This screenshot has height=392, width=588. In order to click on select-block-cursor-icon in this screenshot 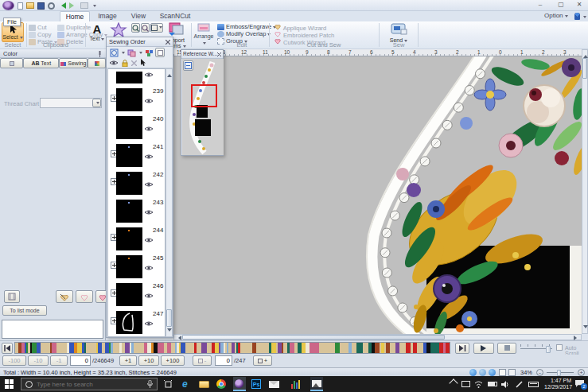, I will do `click(143, 63)`.